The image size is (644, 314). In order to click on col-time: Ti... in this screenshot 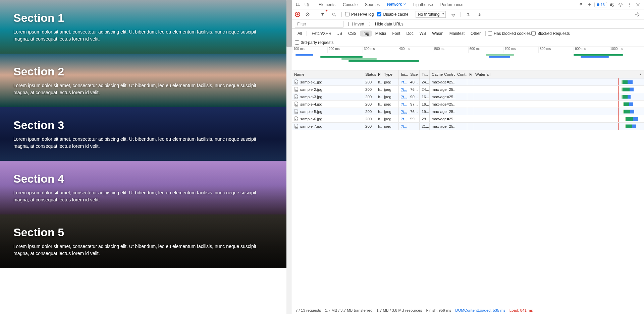, I will do `click(425, 74)`.